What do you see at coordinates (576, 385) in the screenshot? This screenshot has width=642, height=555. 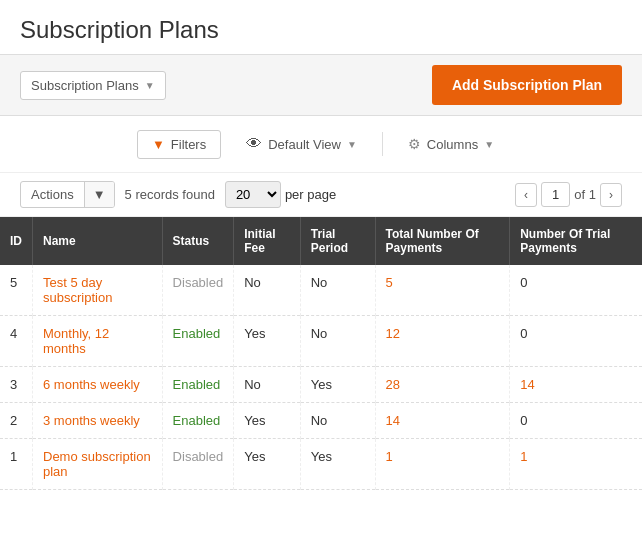 I see `cell-trial-payments: 14` at bounding box center [576, 385].